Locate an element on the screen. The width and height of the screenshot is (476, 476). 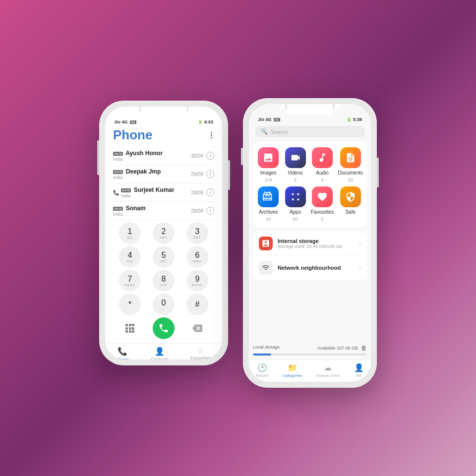
dial-key-0: 0 + is located at coordinates (164, 304).